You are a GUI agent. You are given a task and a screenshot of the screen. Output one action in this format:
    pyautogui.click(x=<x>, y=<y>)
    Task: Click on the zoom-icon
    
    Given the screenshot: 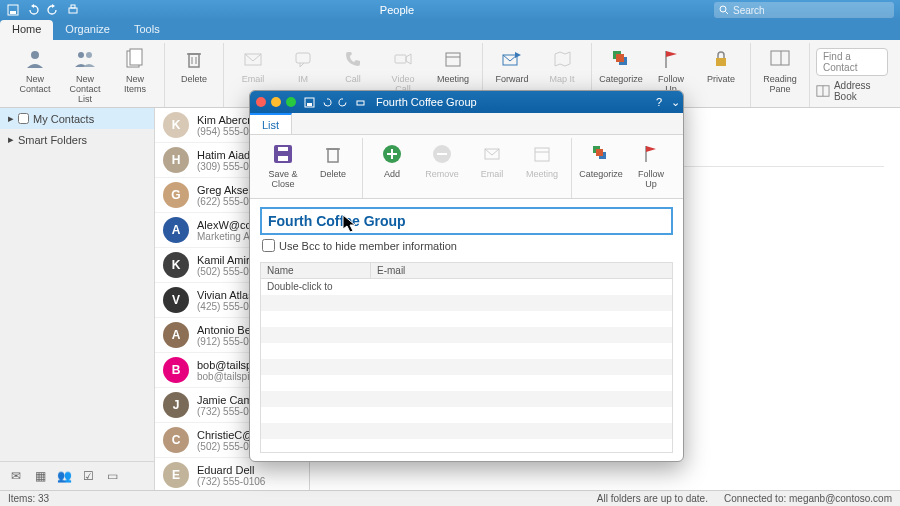 What is the action you would take?
    pyautogui.click(x=291, y=102)
    